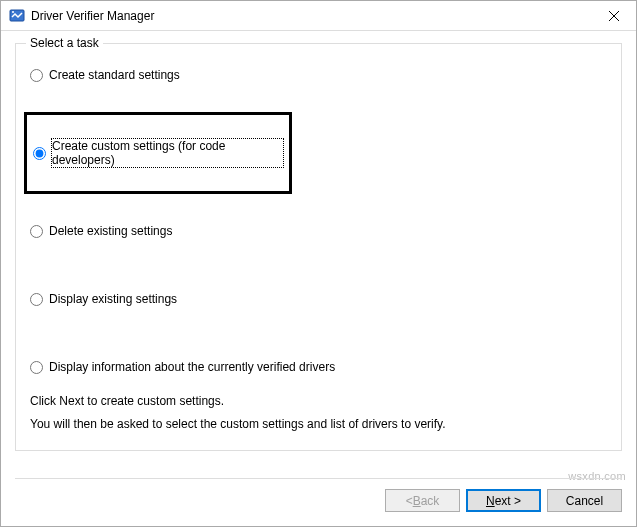 The width and height of the screenshot is (637, 527). What do you see at coordinates (168, 153) in the screenshot?
I see `radio-create-custom-label: Create custom settings (for code develop…` at bounding box center [168, 153].